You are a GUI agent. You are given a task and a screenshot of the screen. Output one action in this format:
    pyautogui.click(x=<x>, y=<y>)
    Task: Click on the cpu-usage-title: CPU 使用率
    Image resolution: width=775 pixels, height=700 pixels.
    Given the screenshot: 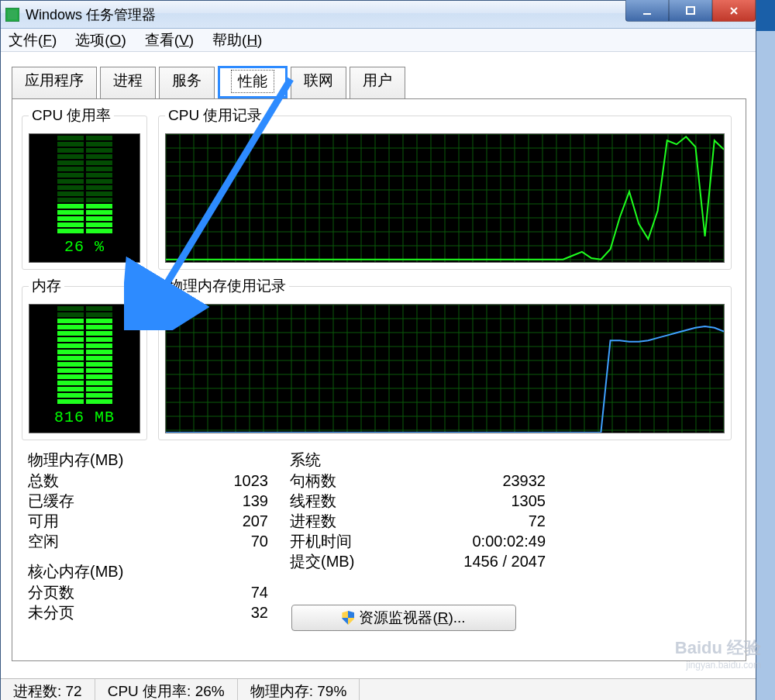 What is the action you would take?
    pyautogui.click(x=71, y=116)
    